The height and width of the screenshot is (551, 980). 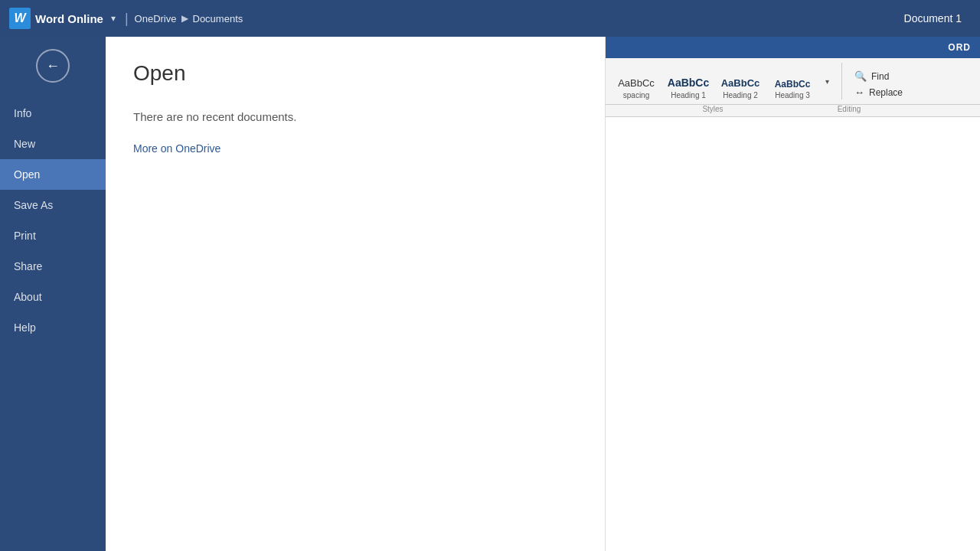 What do you see at coordinates (861, 77) in the screenshot?
I see `find-icon: 🔍` at bounding box center [861, 77].